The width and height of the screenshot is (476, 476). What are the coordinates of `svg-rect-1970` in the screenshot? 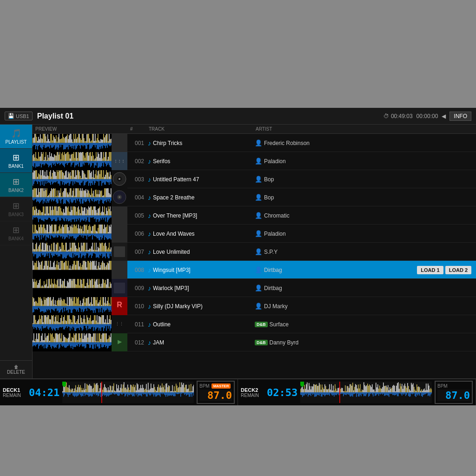 It's located at (92, 394).